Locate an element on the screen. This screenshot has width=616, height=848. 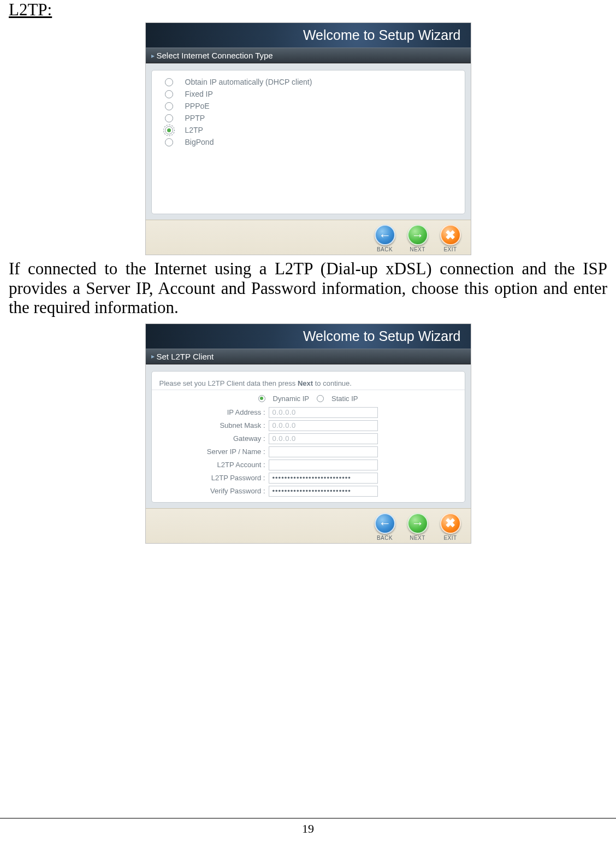
ip-address-input is located at coordinates (323, 413).